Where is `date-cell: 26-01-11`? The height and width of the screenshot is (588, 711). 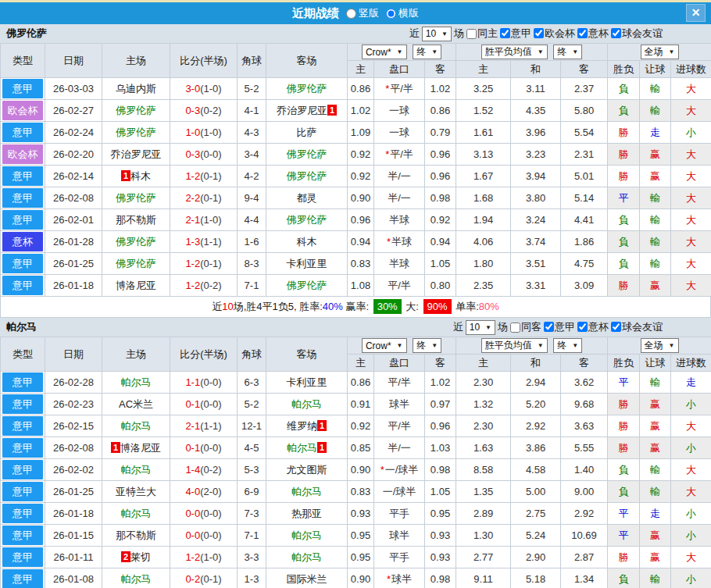
date-cell: 26-01-11 is located at coordinates (73, 558).